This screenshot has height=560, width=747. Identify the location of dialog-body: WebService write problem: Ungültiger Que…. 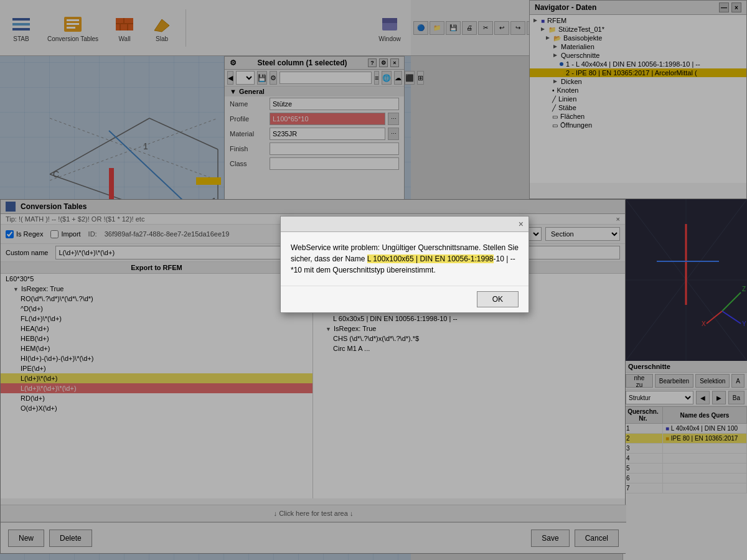
(405, 259).